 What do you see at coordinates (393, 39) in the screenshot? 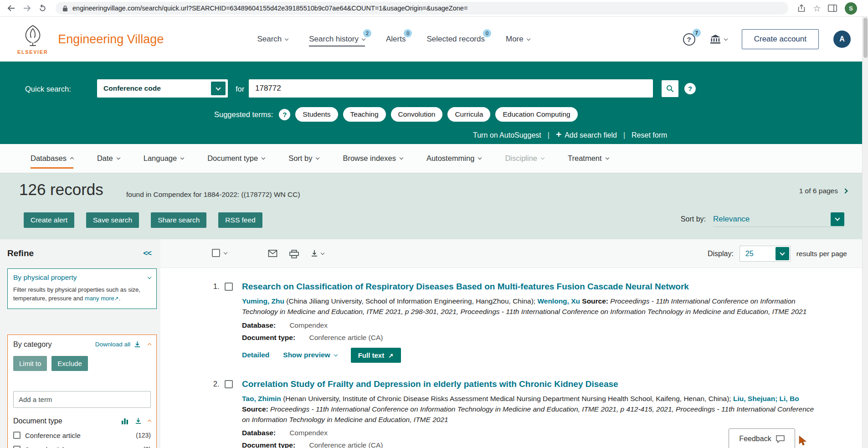
I see `primary-nav: Search Search history 2 Alerts 0 Selecte…` at bounding box center [393, 39].